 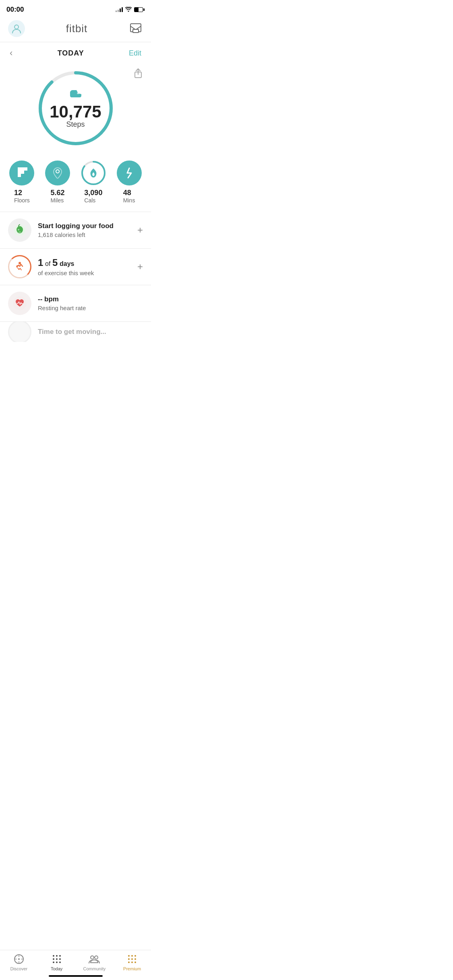 What do you see at coordinates (58, 173) in the screenshot?
I see `miles-icon-circle` at bounding box center [58, 173].